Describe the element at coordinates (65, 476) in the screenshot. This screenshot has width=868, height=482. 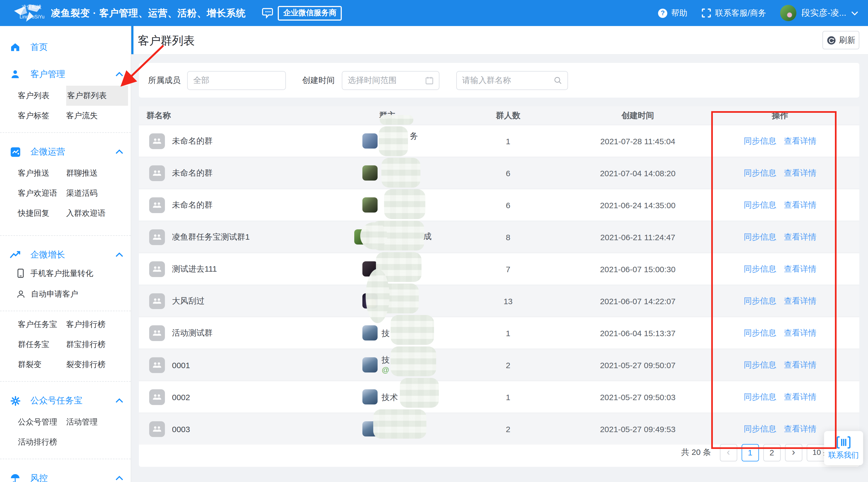
I see `sidebar-group-risk-control: 风控` at that location.